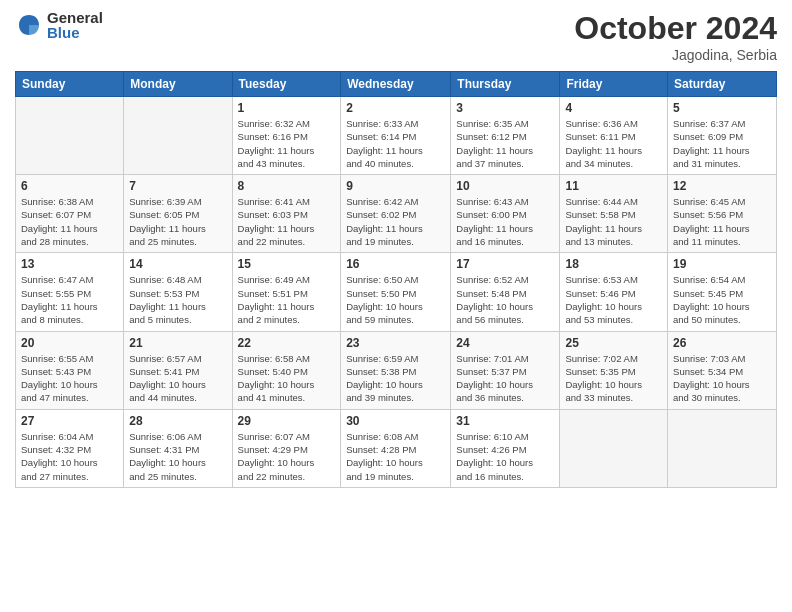 The height and width of the screenshot is (612, 792). Describe the element at coordinates (396, 136) in the screenshot. I see `calendar-cell: 2Sunrise: 6:33 AM Sunset: 6:14 PM Daylig…` at that location.